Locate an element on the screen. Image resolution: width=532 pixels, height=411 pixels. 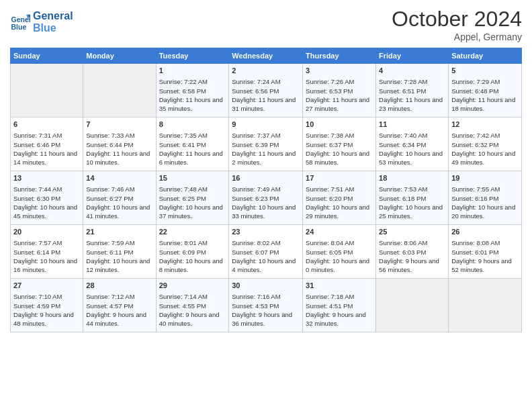
sunset-text: Sunset: 6:05 PM is located at coordinates (329, 253).